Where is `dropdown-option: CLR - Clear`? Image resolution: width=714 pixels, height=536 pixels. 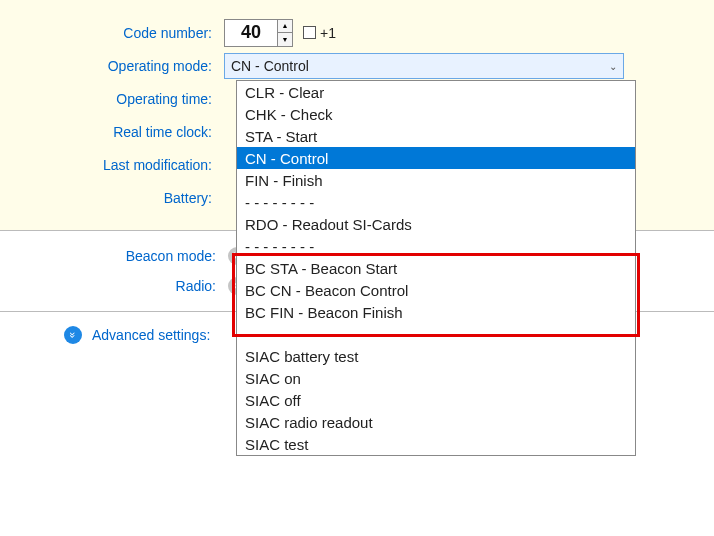
dropdown-option: CLR - Clear is located at coordinates (436, 92).